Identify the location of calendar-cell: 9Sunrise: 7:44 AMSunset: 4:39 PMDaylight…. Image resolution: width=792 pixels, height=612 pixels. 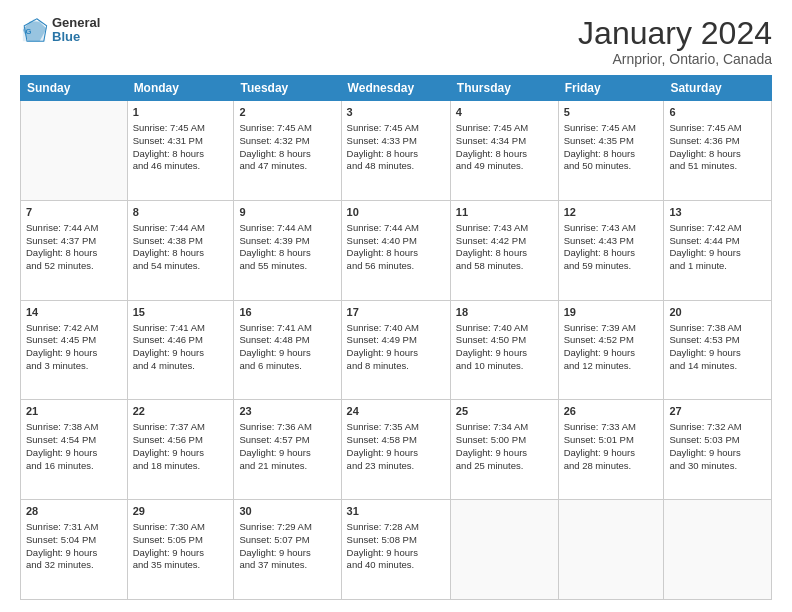
(288, 250).